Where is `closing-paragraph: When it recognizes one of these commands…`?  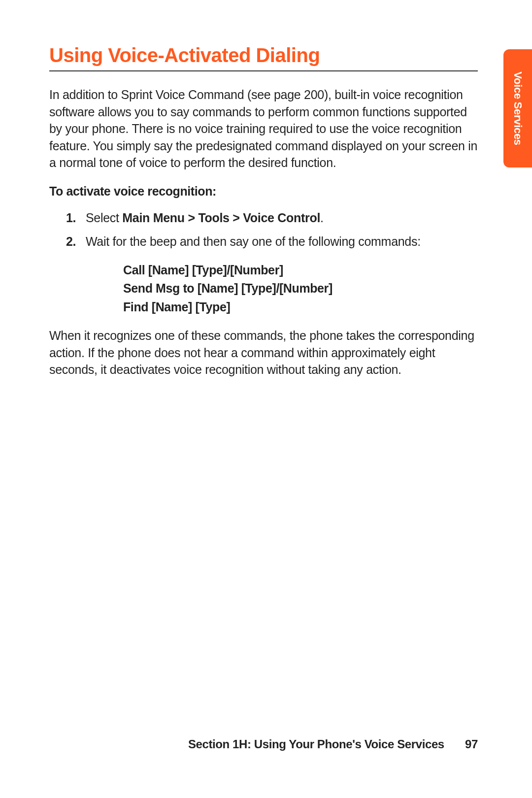
closing-paragraph: When it recognizes one of these commands… is located at coordinates (264, 353).